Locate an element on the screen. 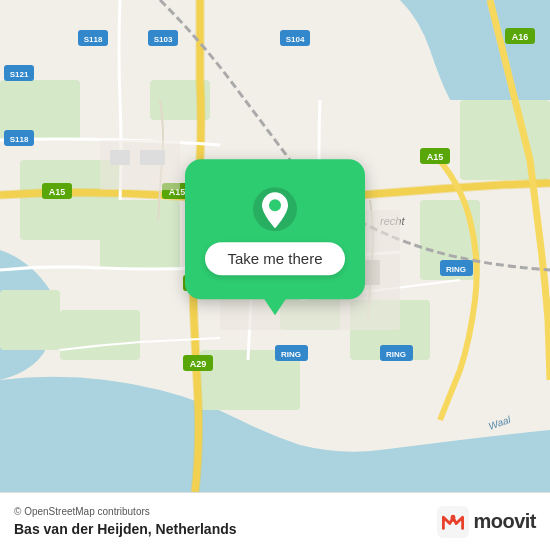 The width and height of the screenshot is (550, 550). svg-text: S121 is located at coordinates (20, 74).